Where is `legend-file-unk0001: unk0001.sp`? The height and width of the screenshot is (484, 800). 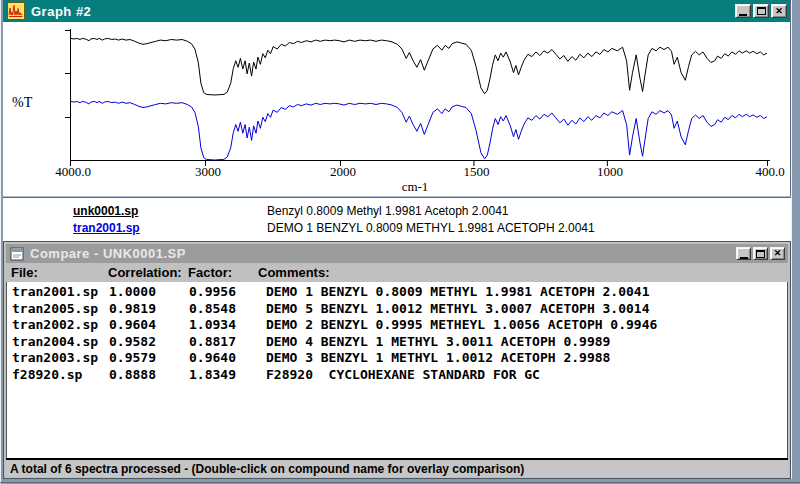 legend-file-unk0001: unk0001.sp is located at coordinates (170, 211).